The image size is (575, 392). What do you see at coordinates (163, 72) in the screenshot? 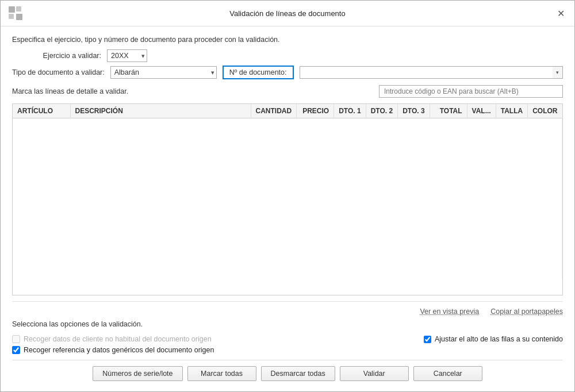
I see `tipo-select: Albarán` at bounding box center [163, 72].